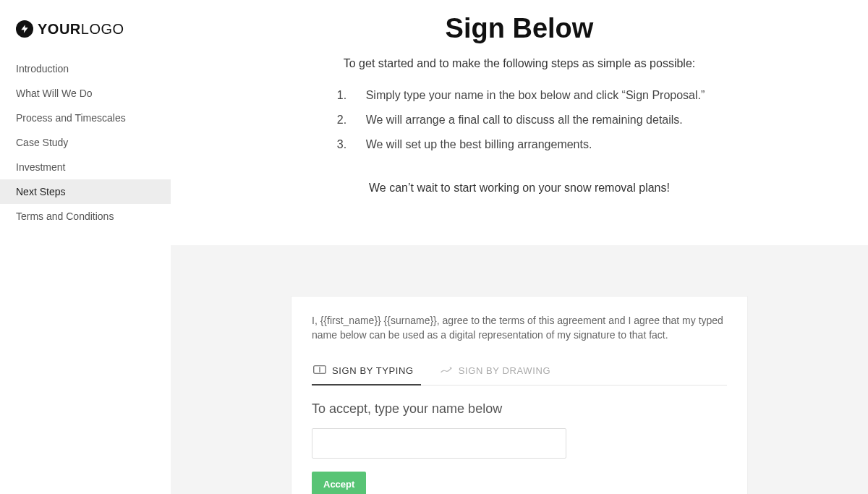 The image size is (868, 494). I want to click on step-item: Simply type your name in the box below a…, so click(528, 95).